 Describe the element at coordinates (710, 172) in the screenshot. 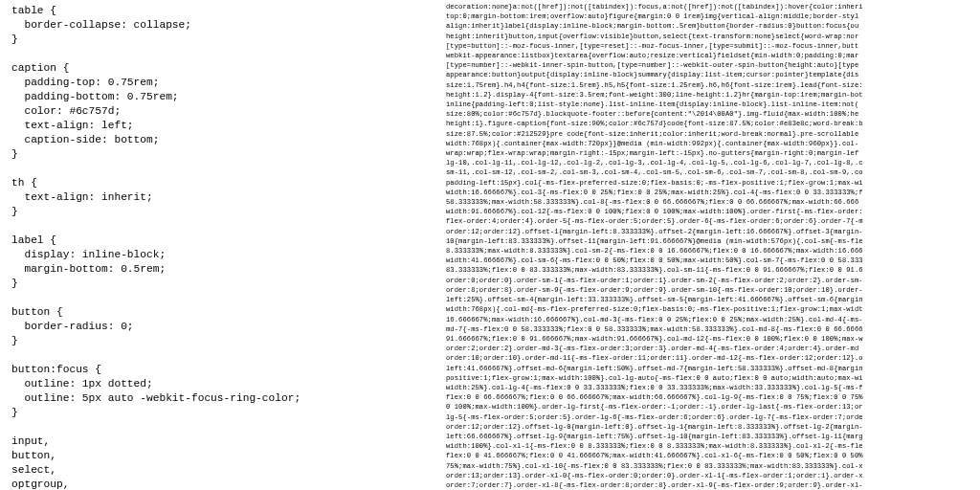

I see `right-code-line: sm-11,.col-sm-12,.col-sm-2,.col-sm-3,.co…` at that location.